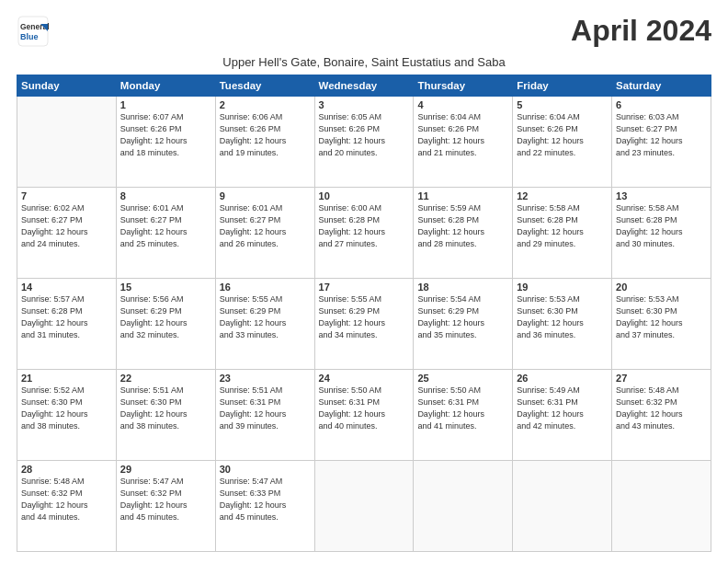 The width and height of the screenshot is (728, 563). What do you see at coordinates (364, 196) in the screenshot?
I see `day-number: 10` at bounding box center [364, 196].